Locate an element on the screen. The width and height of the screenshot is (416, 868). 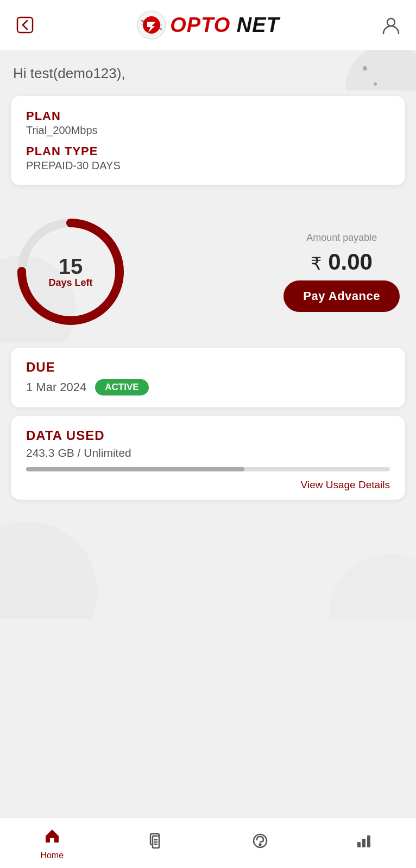
days-number: 15 is located at coordinates (71, 266).